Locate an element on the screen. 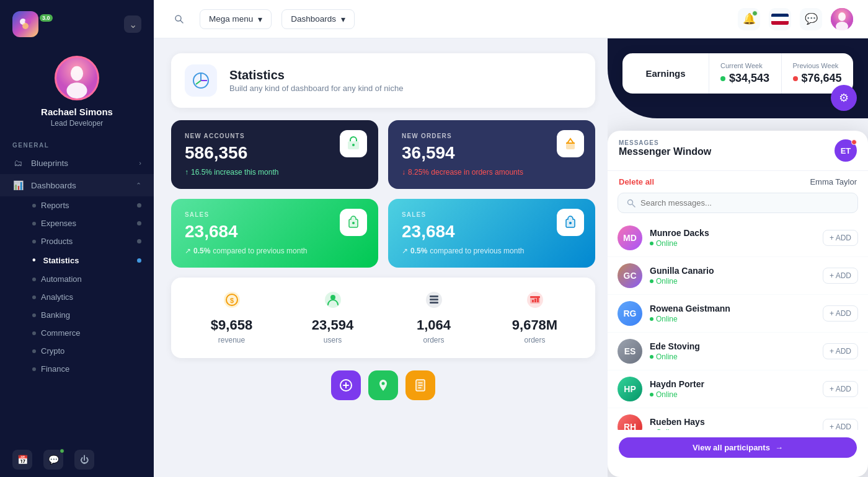  status-dot-ede is located at coordinates (652, 357).